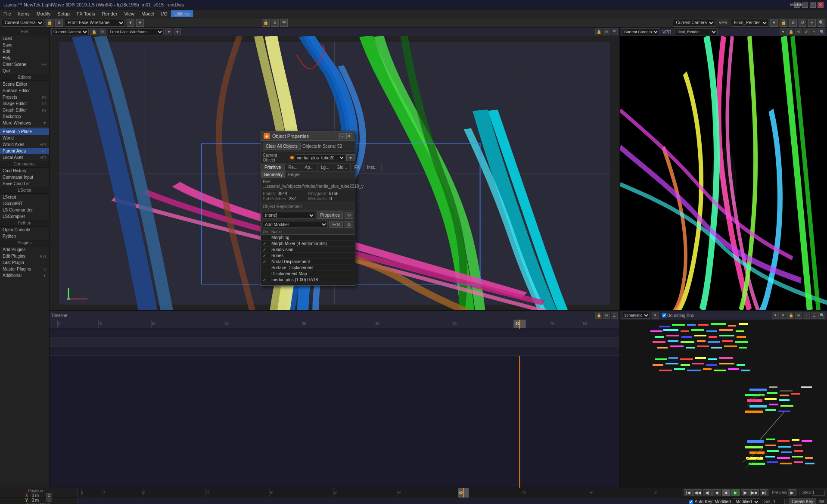 This screenshot has width=827, height=504. Describe the element at coordinates (805, 5) in the screenshot. I see `minimize-button: −` at that location.